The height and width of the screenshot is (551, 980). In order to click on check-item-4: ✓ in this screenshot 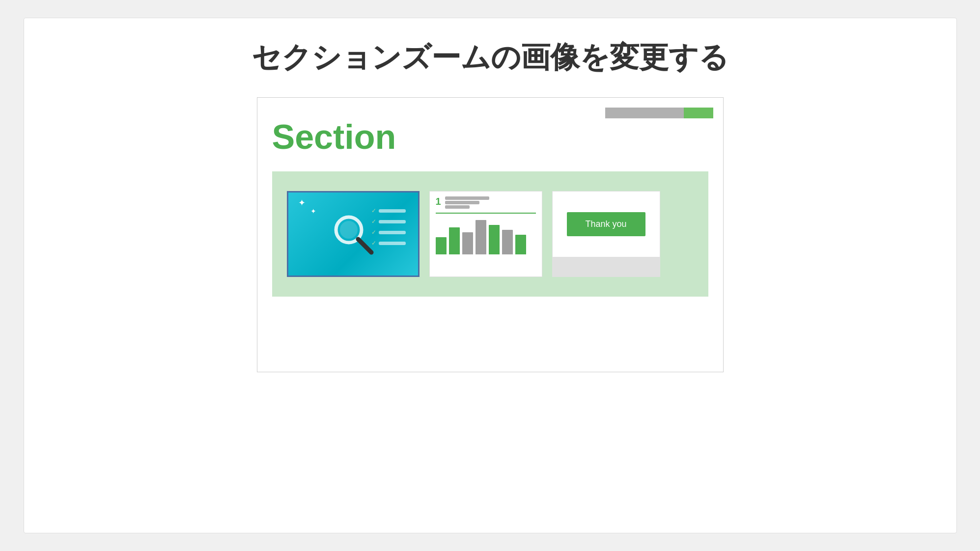, I will do `click(389, 243)`.